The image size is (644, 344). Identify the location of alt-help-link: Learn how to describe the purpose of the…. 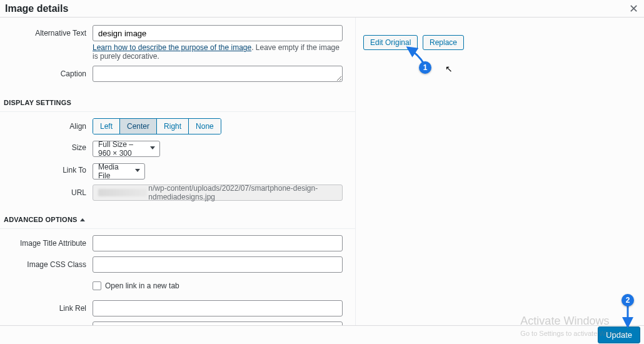
(172, 48).